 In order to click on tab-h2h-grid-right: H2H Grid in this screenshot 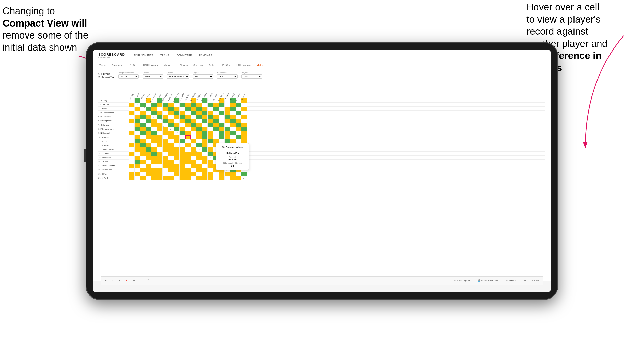, I will do `click(226, 65)`.